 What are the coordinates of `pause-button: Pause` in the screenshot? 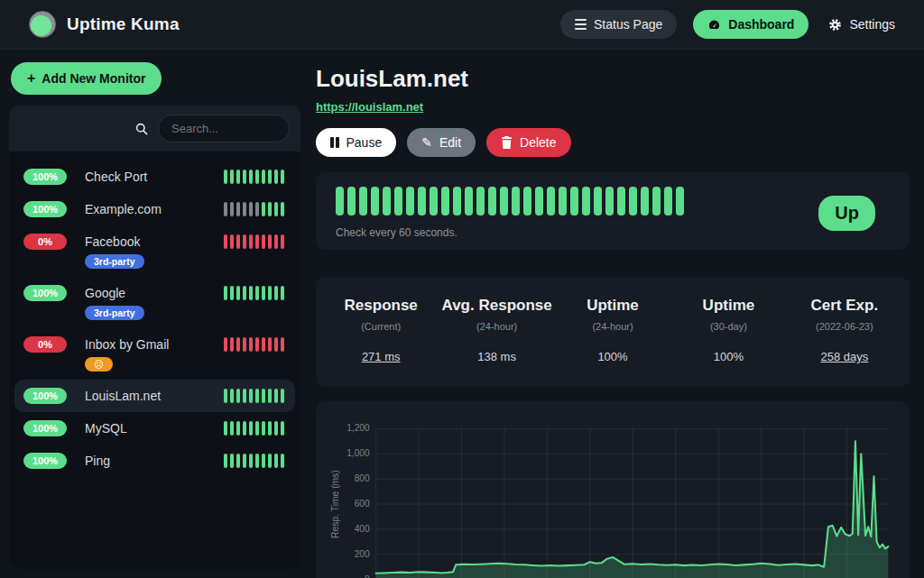 It's located at (356, 142).